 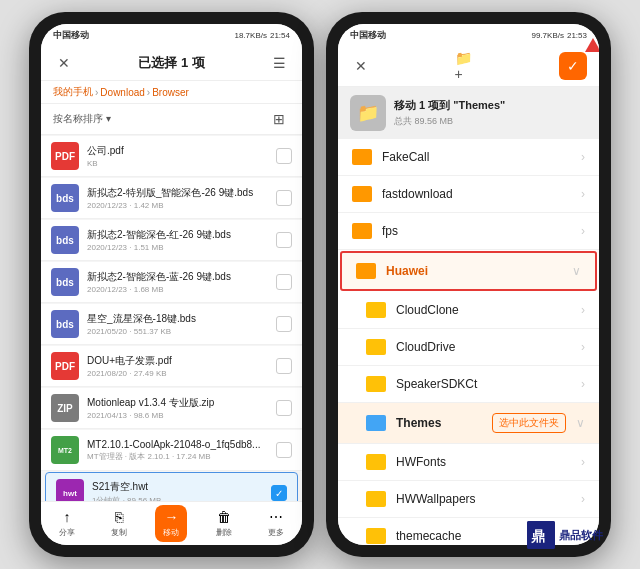 I want to click on huawei-folder-item: Huawei ∨, so click(x=468, y=271).